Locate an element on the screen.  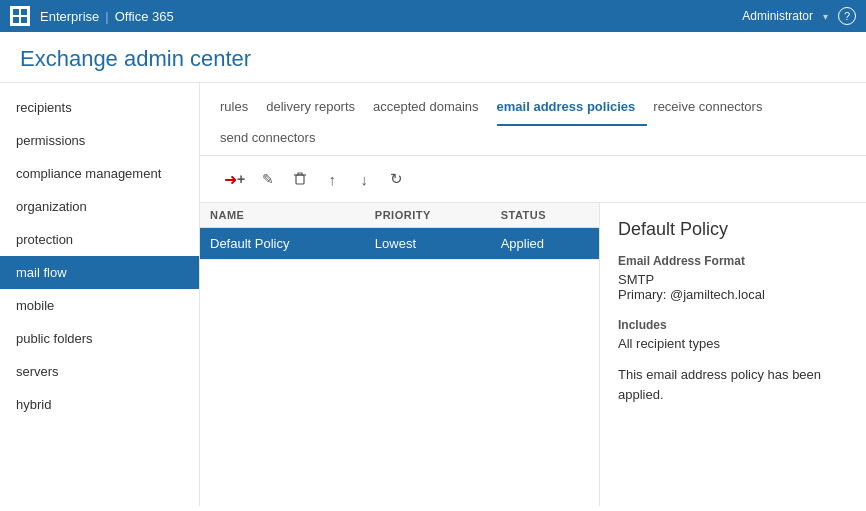
page-title-bar: Exchange admin center is located at coordinates (433, 58).